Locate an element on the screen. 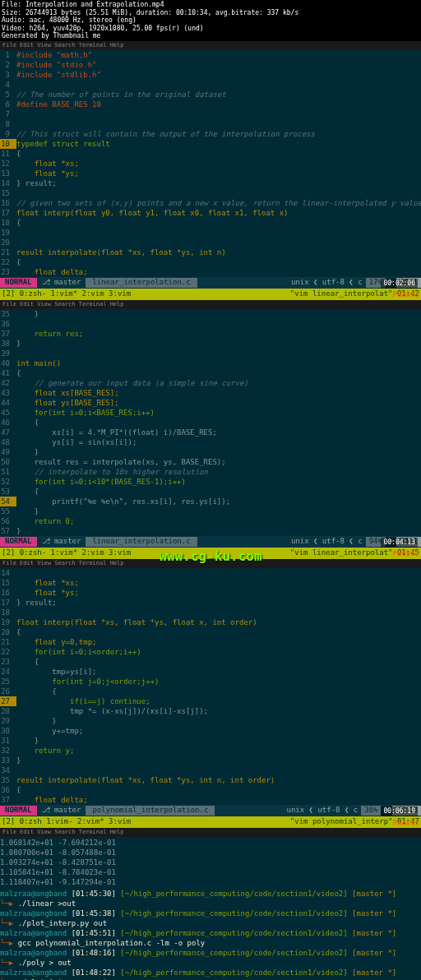 Image resolution: width=421 pixels, height=980 pixels. code-line: 37 return res; is located at coordinates (210, 334).